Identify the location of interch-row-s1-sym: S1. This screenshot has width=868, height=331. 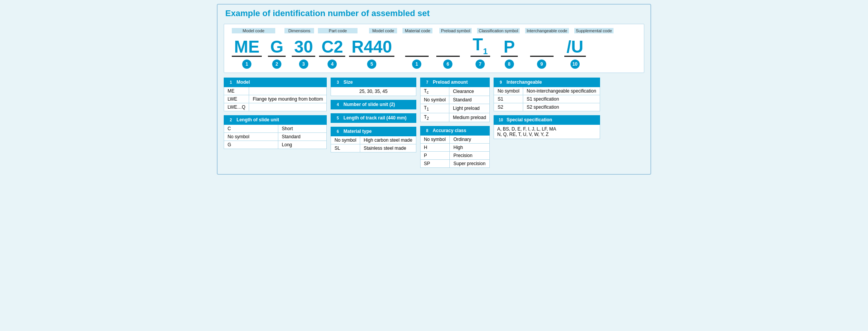
(509, 99).